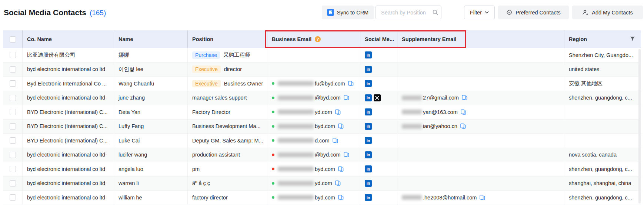 This screenshot has width=644, height=205. What do you see at coordinates (593, 155) in the screenshot?
I see `region-text: nova scotia, canada` at bounding box center [593, 155].